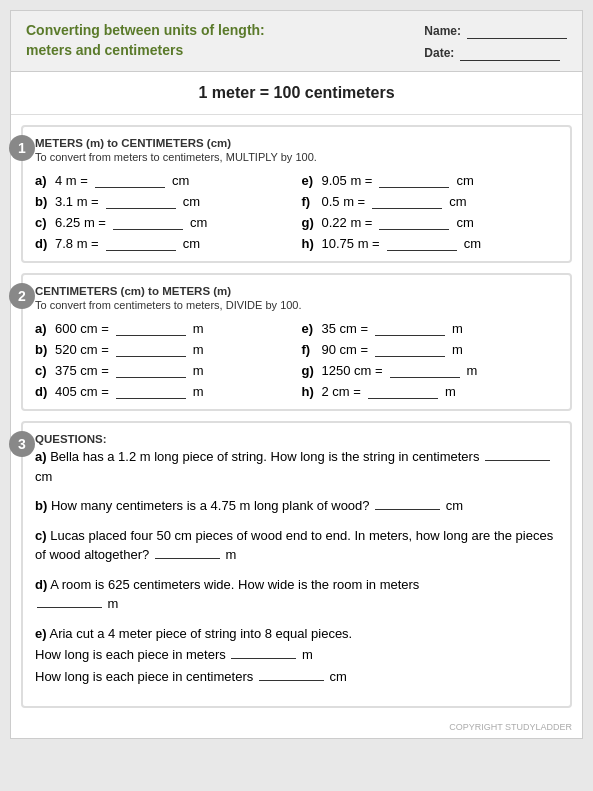 This screenshot has height=791, width=593. Describe the element at coordinates (146, 40) in the screenshot. I see `header-title: Converting between units of length: mete…` at that location.